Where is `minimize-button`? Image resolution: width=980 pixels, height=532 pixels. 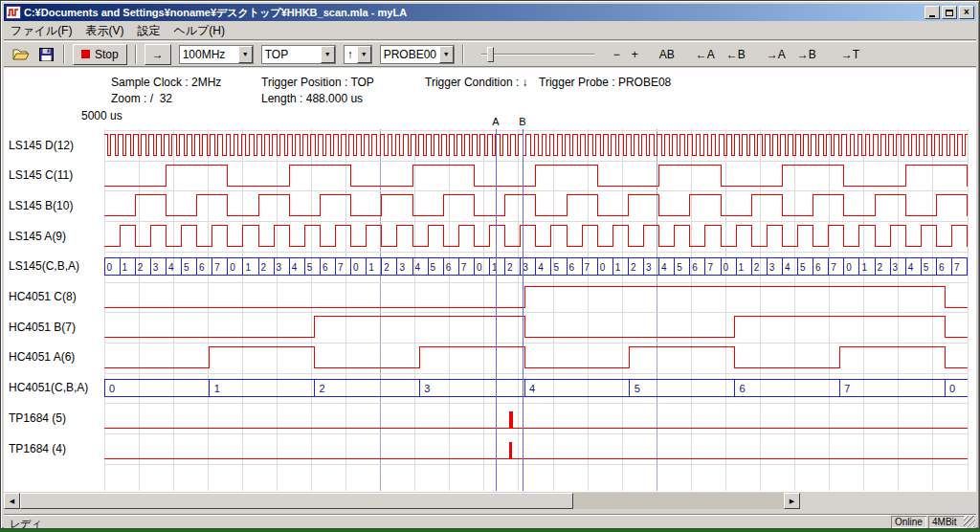 minimize-button is located at coordinates (932, 12).